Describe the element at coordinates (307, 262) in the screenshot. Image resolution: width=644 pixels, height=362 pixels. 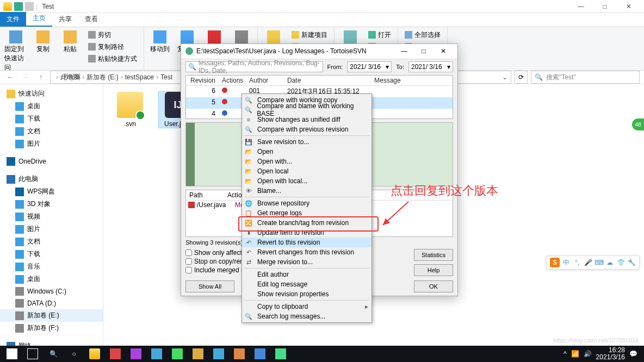
I see `ctx-merge-to: ⇄Merge revision to...` at that location.